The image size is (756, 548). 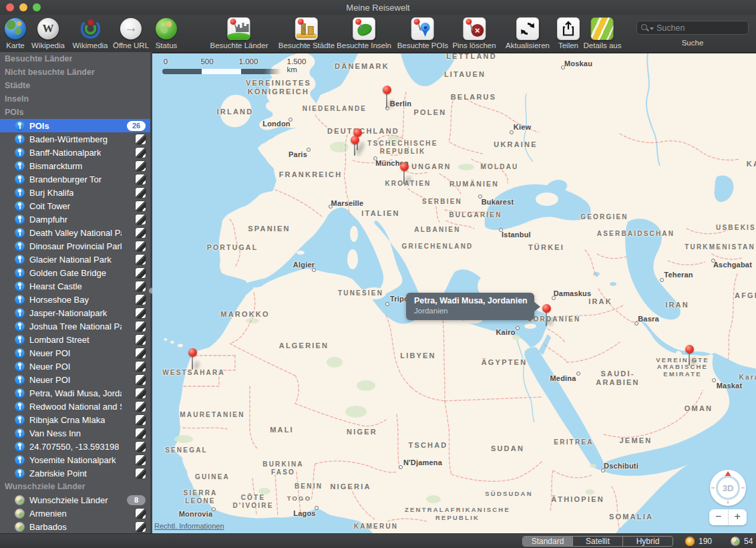 I want to click on toolbar-button-oeffne-url: Öffne URL, so click(x=131, y=33).